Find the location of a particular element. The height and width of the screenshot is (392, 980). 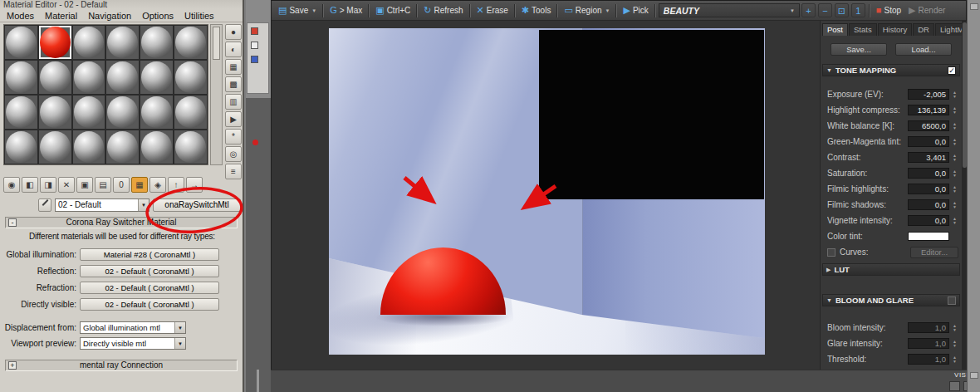

menu-options: Options is located at coordinates (158, 16).